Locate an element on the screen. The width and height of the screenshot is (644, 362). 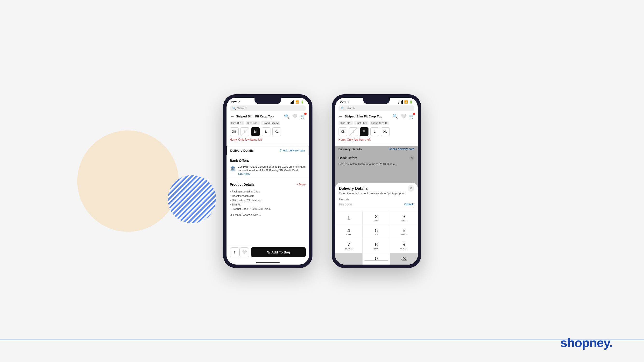
phone1-screen: 22:17 📶 🔋 🔍 Search is located at coordinates (268, 181).